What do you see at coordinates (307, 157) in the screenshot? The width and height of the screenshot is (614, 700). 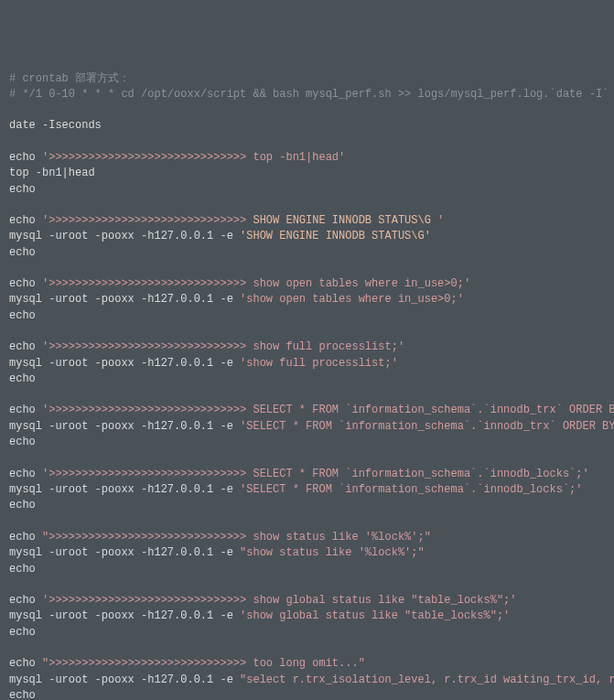 I see `code-line: echo '>>>>>>>>>>>>>>>>>>>>>>>>>>>>>> top…` at bounding box center [307, 157].